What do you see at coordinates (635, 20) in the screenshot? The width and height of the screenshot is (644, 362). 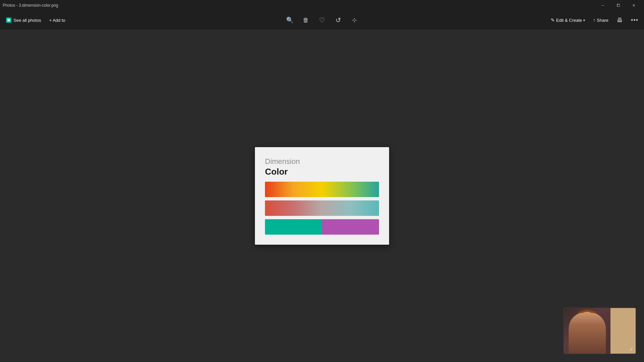 I see `more-options-button: •••` at bounding box center [635, 20].